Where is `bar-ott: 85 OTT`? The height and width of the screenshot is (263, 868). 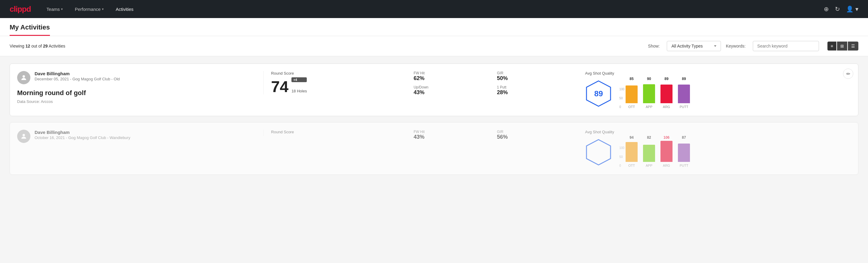
bar-ott: 85 OTT is located at coordinates (631, 93).